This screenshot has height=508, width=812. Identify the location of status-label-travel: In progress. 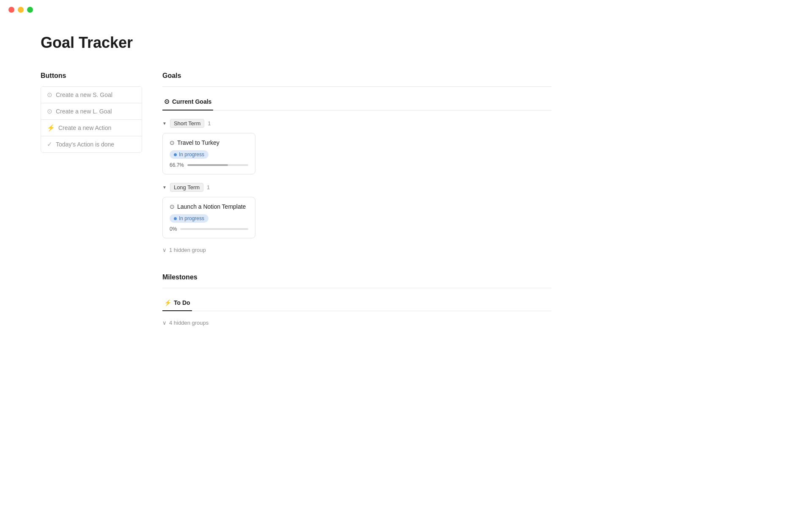
(192, 155).